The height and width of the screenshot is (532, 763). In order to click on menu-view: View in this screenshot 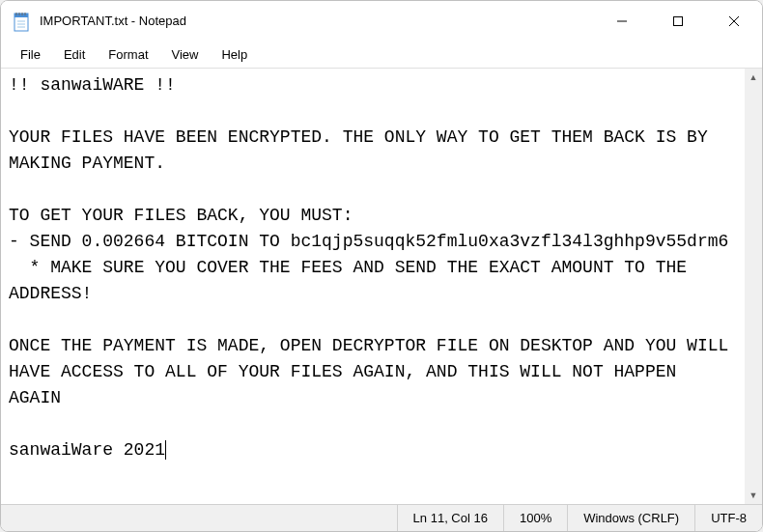, I will do `click(185, 54)`.